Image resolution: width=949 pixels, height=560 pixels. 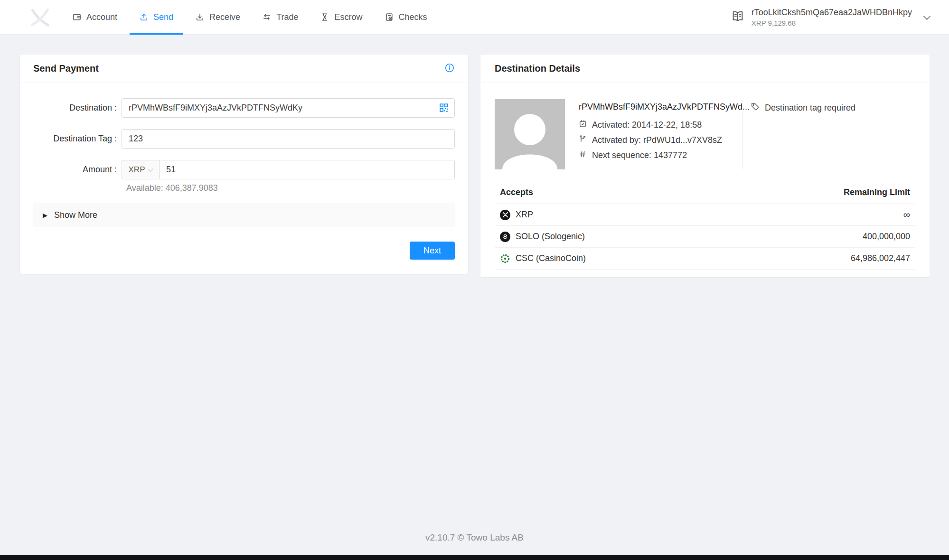 I want to click on xrp-toolkit-logo-icon, so click(x=40, y=17).